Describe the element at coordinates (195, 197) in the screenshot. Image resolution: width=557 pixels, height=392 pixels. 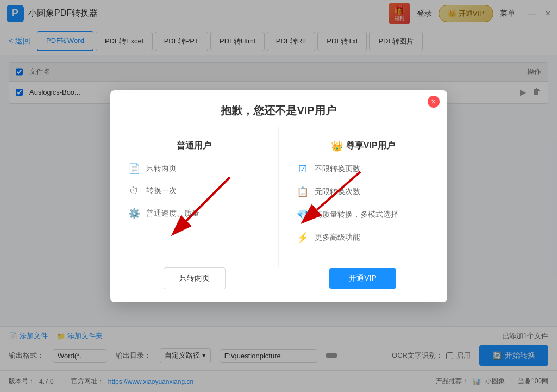
I see `modal-col-normal: 普通用户 📄 只转两页 ⏱ 转换一次 ⚙️ 普通速度、质量` at that location.